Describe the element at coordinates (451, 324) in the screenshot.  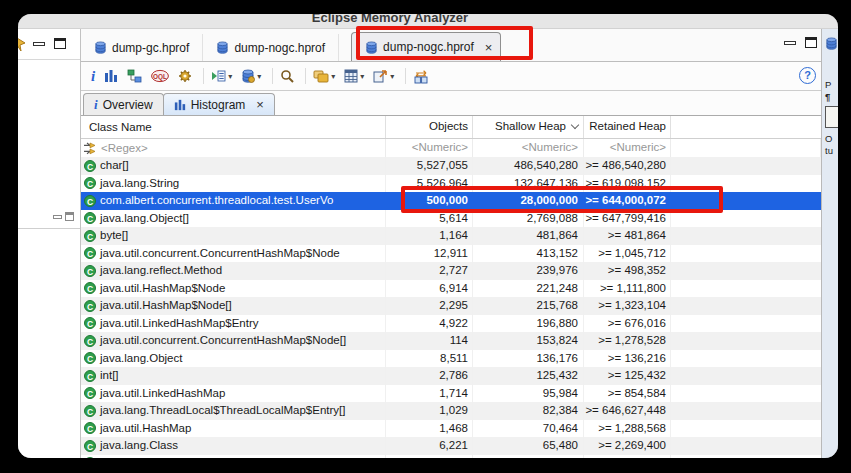
I see `table-row: Cjava.util.LinkedHashMap$Entry 4,922 196…` at that location.